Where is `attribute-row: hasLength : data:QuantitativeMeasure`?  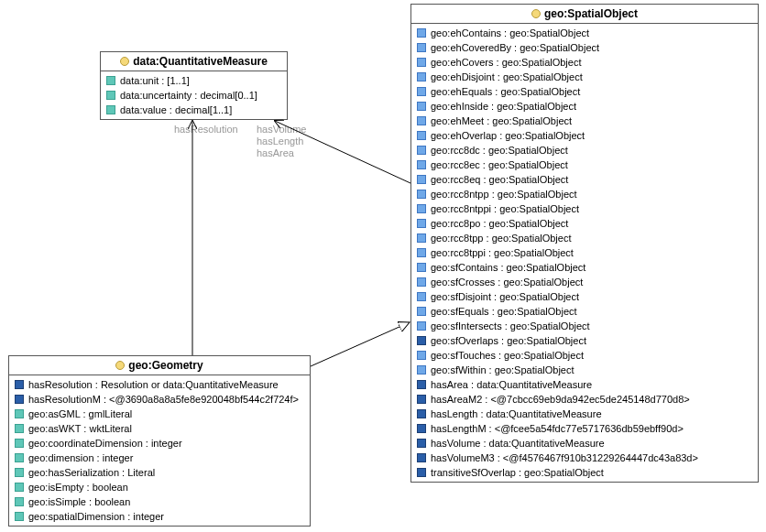 attribute-row: hasLength : data:QuantitativeMeasure is located at coordinates (585, 414).